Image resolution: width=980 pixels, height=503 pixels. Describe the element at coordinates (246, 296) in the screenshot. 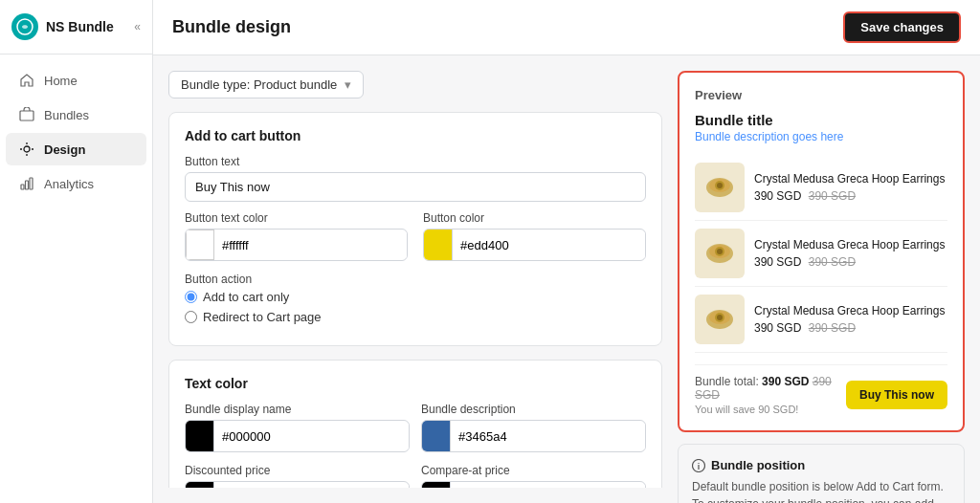

I see `action-option-add-to-cart-label: Add to cart only` at that location.